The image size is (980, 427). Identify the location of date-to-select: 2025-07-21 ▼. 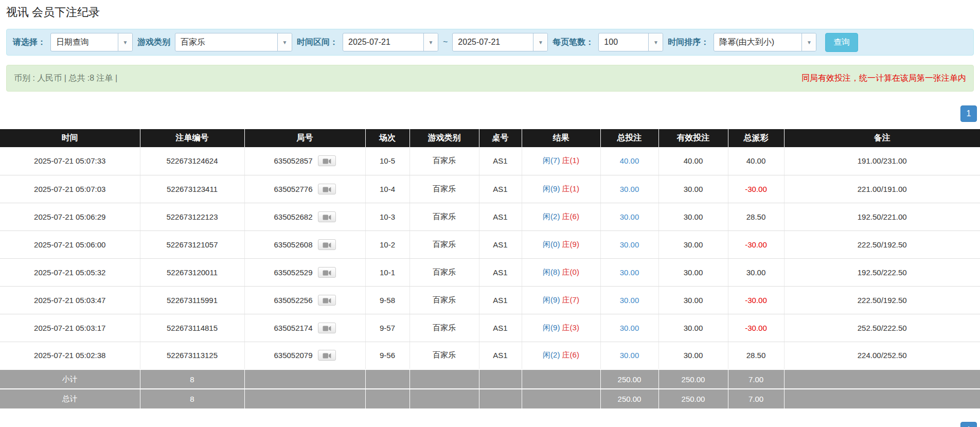
(500, 42).